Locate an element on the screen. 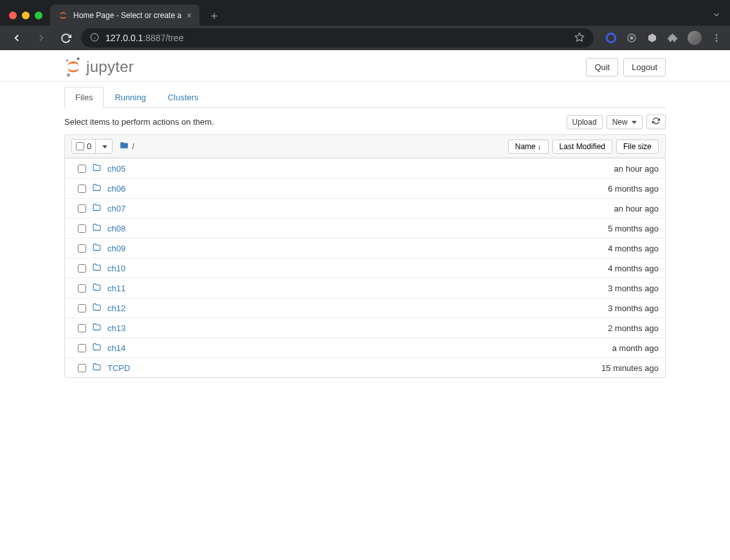 This screenshot has width=730, height=560. extension-box-icon is located at coordinates (652, 38).